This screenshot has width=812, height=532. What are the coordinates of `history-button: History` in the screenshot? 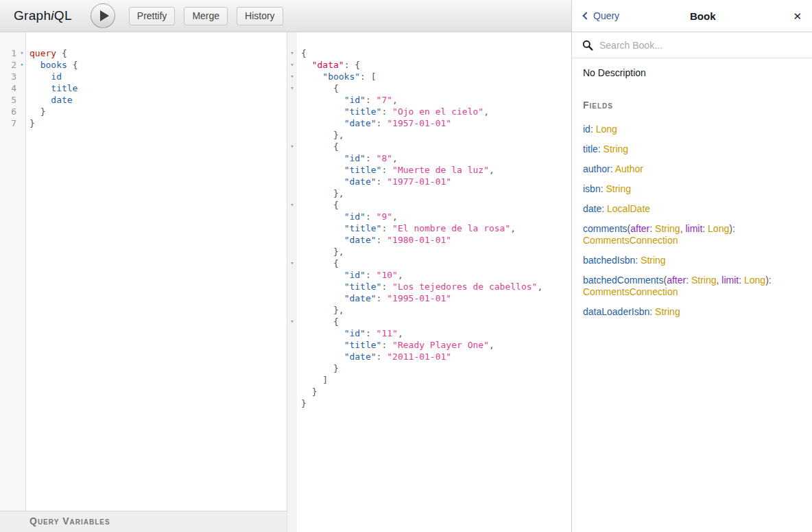 It's located at (260, 16).